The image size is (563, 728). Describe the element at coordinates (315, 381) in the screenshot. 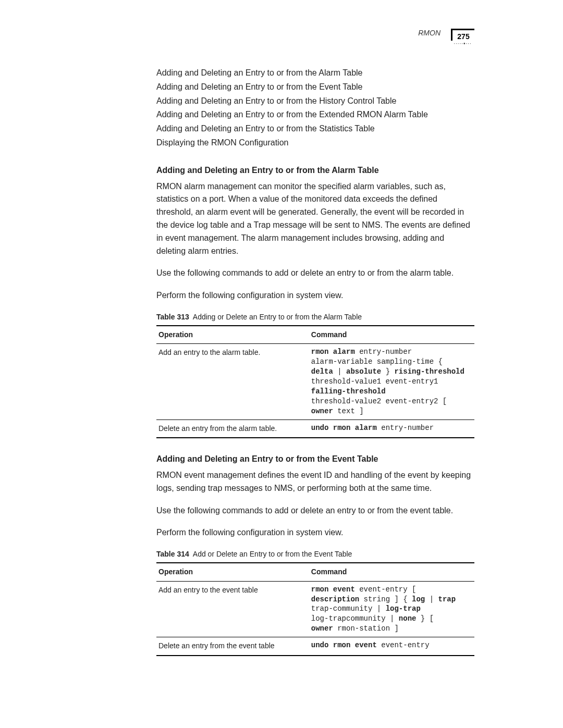

I see `table-row: Add an entry to the alarm table. rmon al…` at that location.